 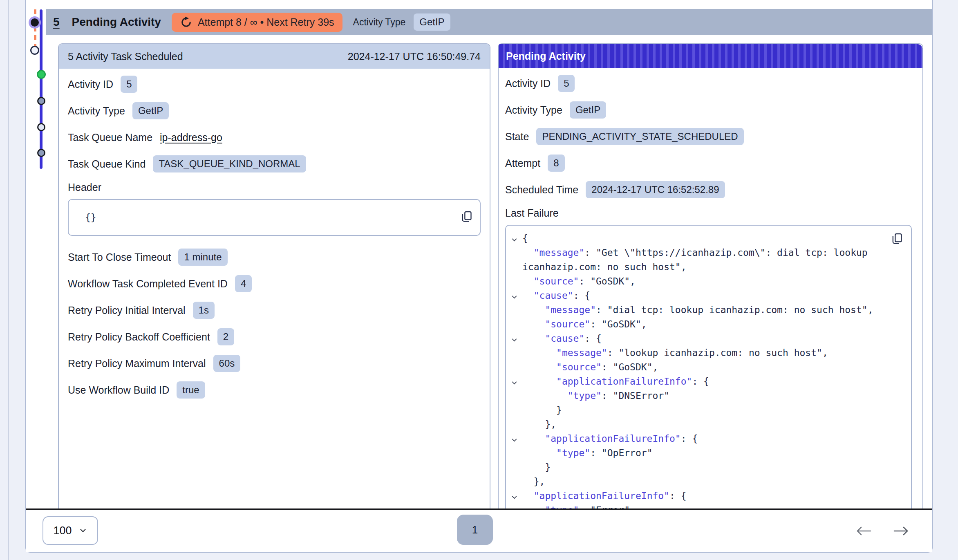 I want to click on pending-activity-card-header: Pending Activity, so click(x=710, y=56).